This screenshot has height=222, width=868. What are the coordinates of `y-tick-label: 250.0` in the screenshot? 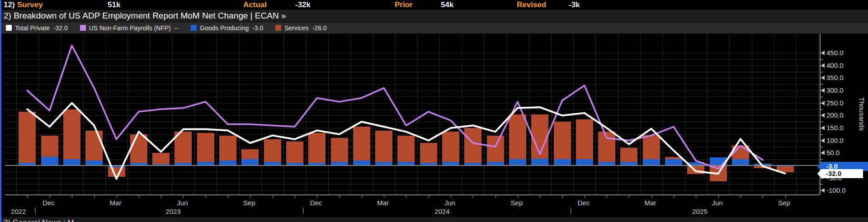 It's located at (835, 103).